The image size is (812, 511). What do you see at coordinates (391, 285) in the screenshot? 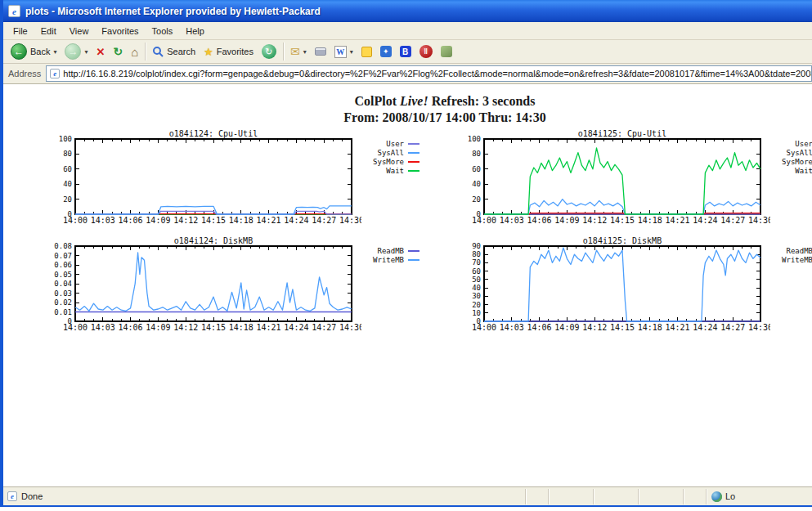
I see `legend-disk-o184i124: ReadMBWriteMB` at bounding box center [391, 285].